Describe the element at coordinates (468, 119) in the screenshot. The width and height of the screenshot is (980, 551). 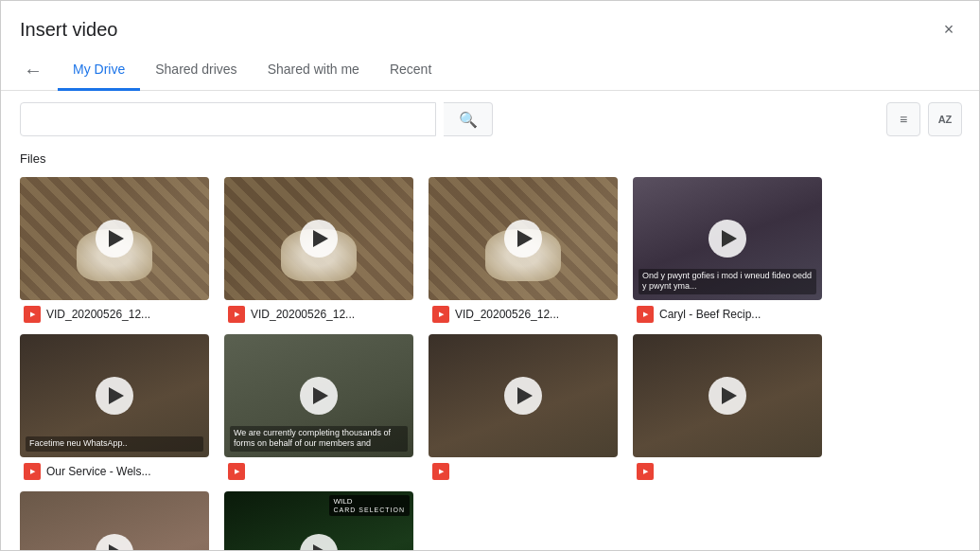
I see `search-icon: 🔍` at that location.